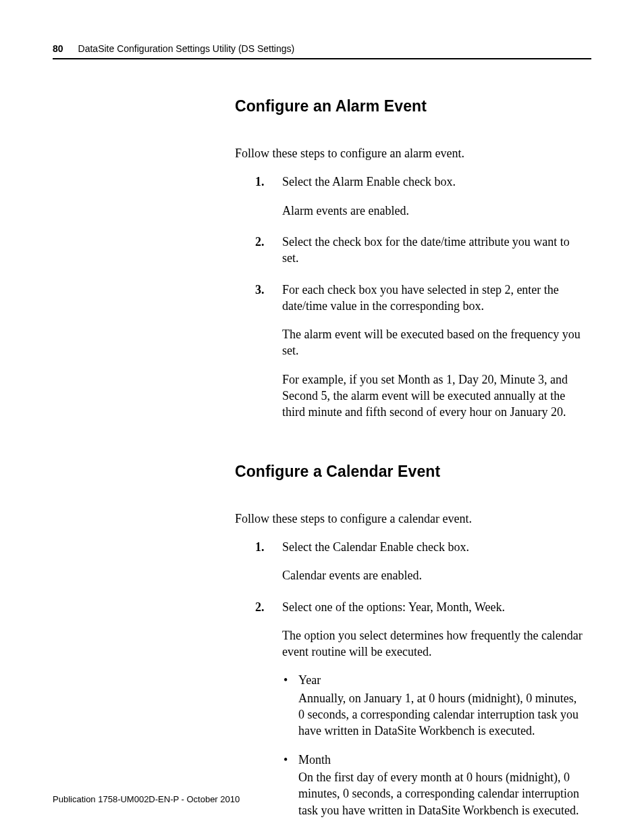 Image resolution: width=644 pixels, height=834 pixels. I want to click on step-text: Select the Calendar Enable check box., so click(375, 547).